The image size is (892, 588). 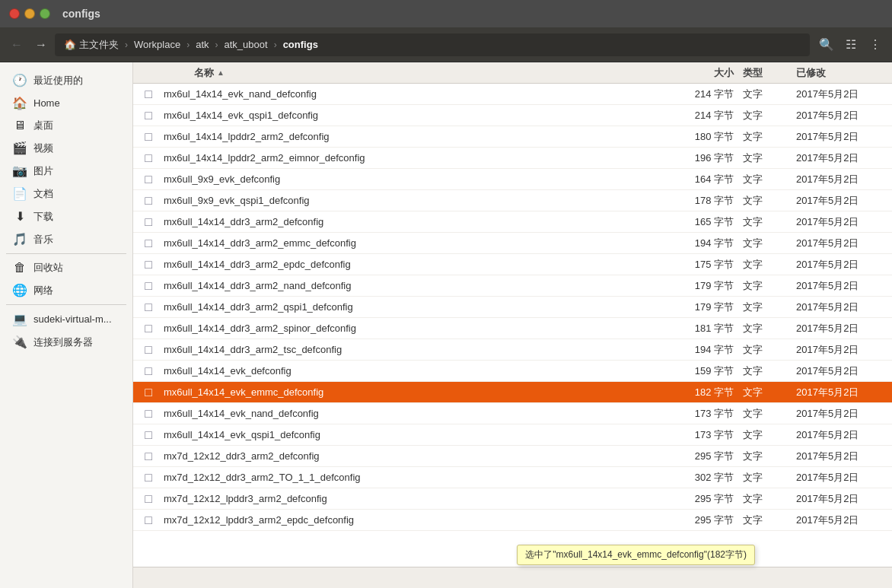 What do you see at coordinates (301, 44) in the screenshot?
I see `breadcrumb-configs-label: configs` at bounding box center [301, 44].